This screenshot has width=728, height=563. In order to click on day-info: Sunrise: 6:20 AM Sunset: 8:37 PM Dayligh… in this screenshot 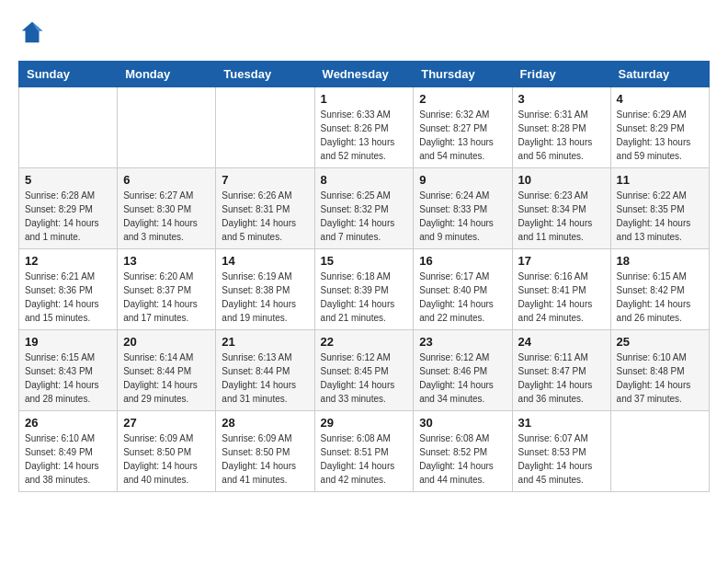, I will do `click(166, 297)`.